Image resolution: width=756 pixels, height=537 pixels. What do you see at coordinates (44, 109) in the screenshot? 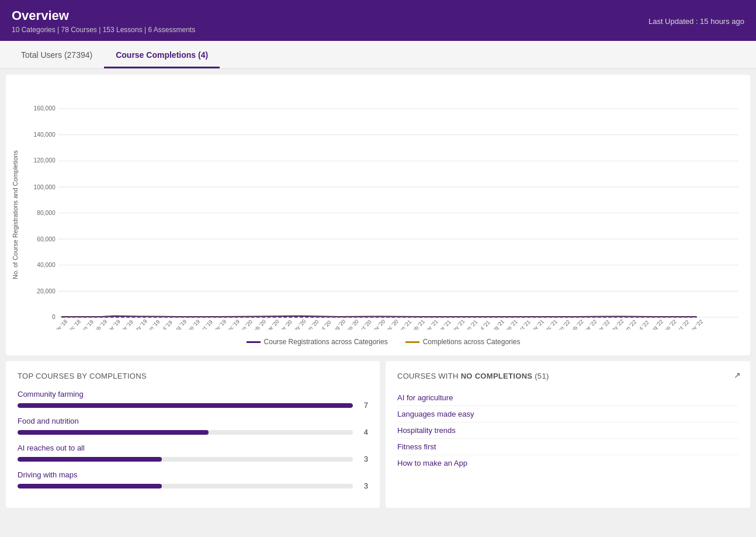
I see `svg-text: 160,000` at bounding box center [44, 109].